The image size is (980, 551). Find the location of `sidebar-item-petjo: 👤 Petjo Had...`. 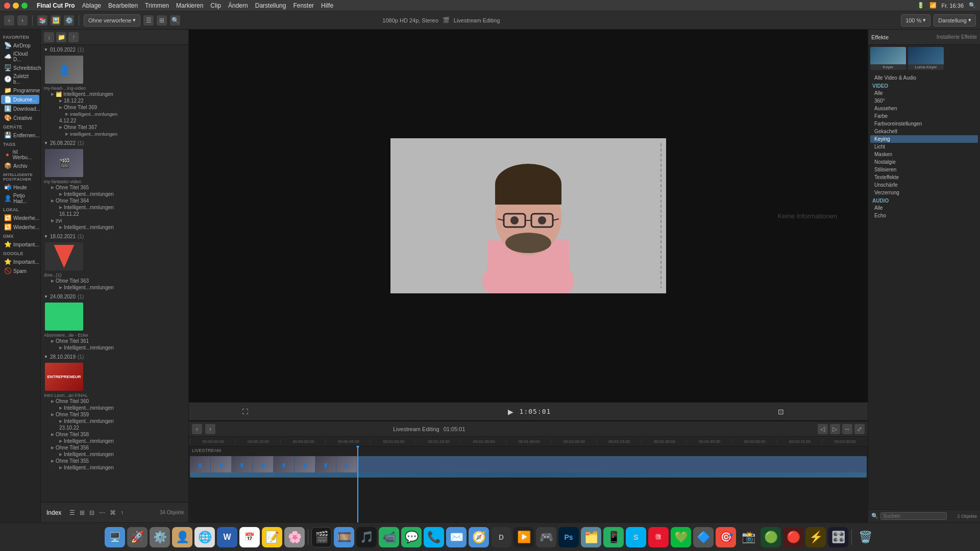

sidebar-item-petjo: 👤 Petjo Had... is located at coordinates (20, 198).